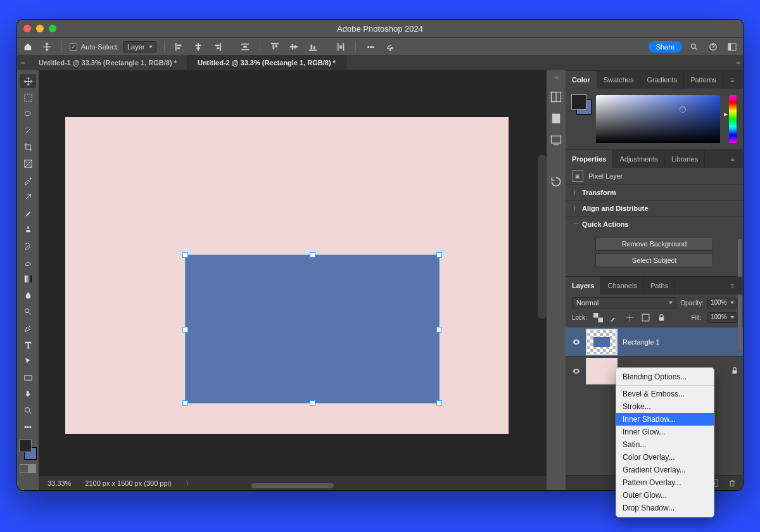  Describe the element at coordinates (654, 341) in the screenshot. I see `layer-item: Rectangle 1` at that location.